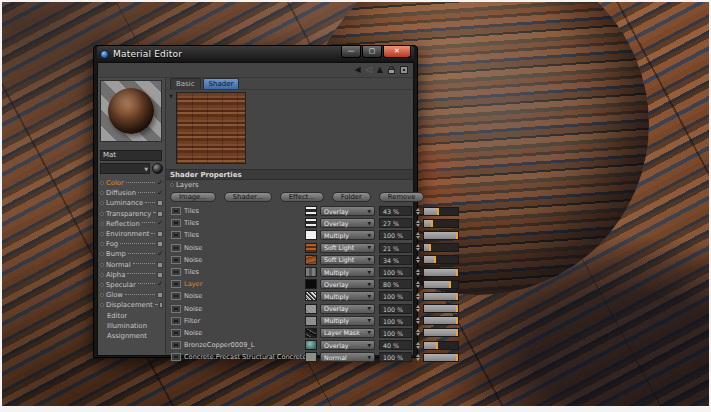 The height and width of the screenshot is (412, 711). Describe the element at coordinates (132, 254) in the screenshot. I see `channel-row-bump: Bump✓` at that location.